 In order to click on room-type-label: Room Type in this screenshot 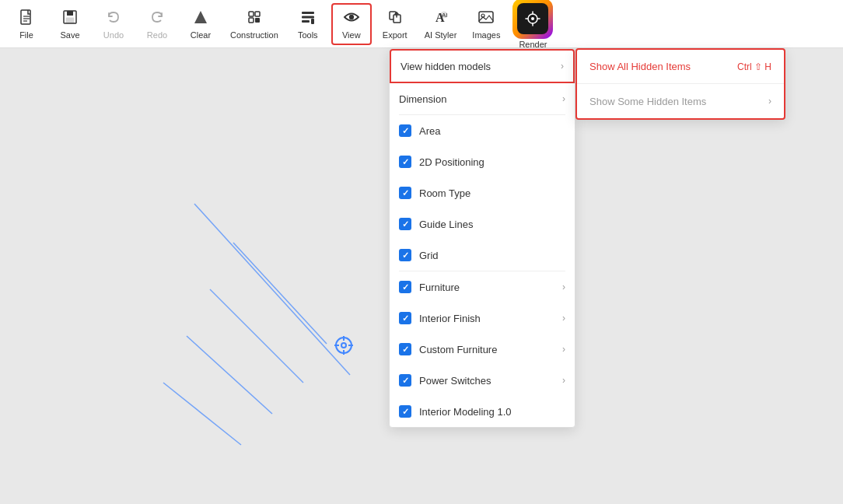, I will do `click(492, 193)`.